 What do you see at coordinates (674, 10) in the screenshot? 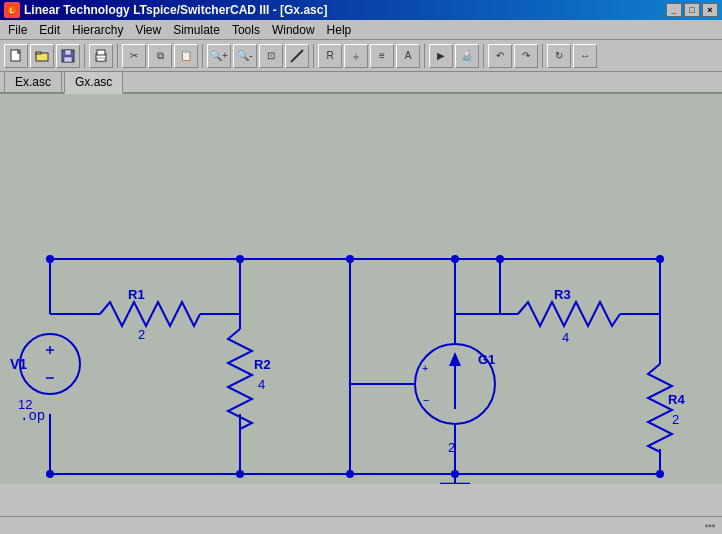
I see `minimize-button: _` at bounding box center [674, 10].